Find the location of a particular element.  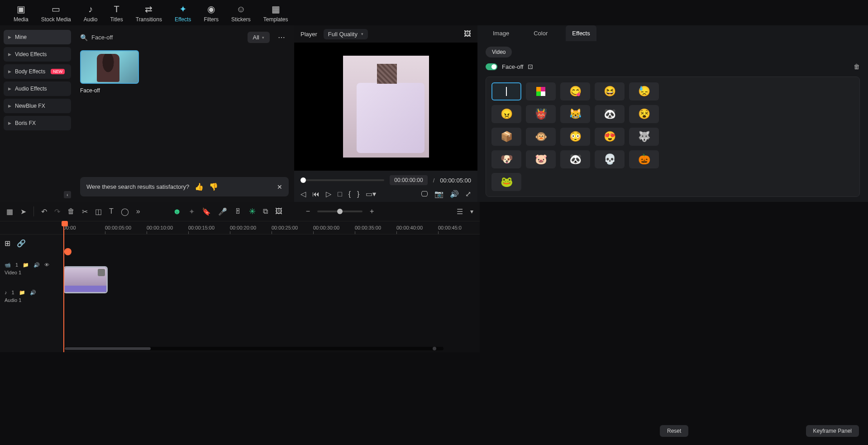

track-link-button: 🔗 is located at coordinates (21, 244).